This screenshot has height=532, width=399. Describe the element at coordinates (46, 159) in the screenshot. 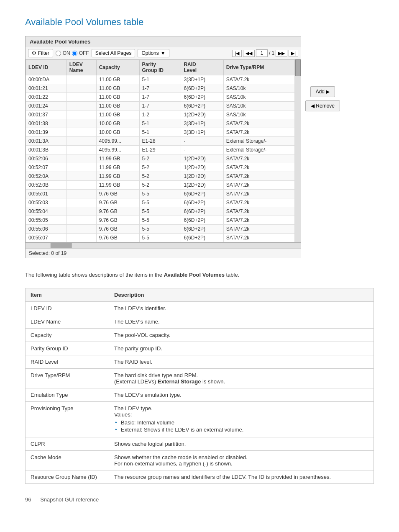

I see `cell-ldev_id: 00:52:06` at that location.